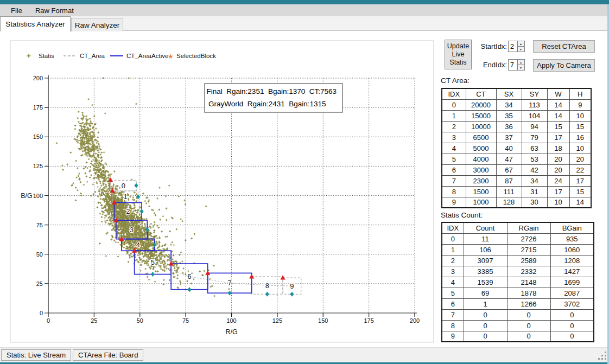 This screenshot has height=364, width=609. What do you see at coordinates (558, 181) in the screenshot?
I see `table-cell: 24` at bounding box center [558, 181].